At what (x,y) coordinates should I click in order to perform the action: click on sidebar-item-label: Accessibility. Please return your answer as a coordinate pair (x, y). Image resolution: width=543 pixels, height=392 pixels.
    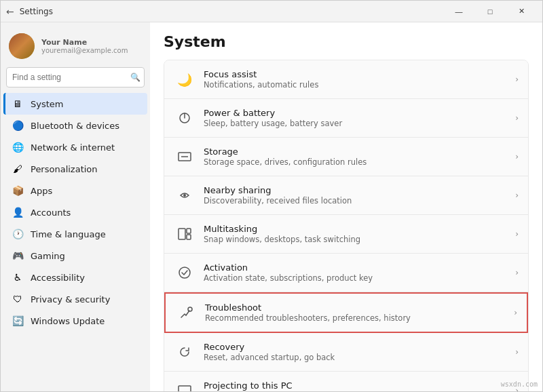
    Looking at the image, I should click on (58, 278).